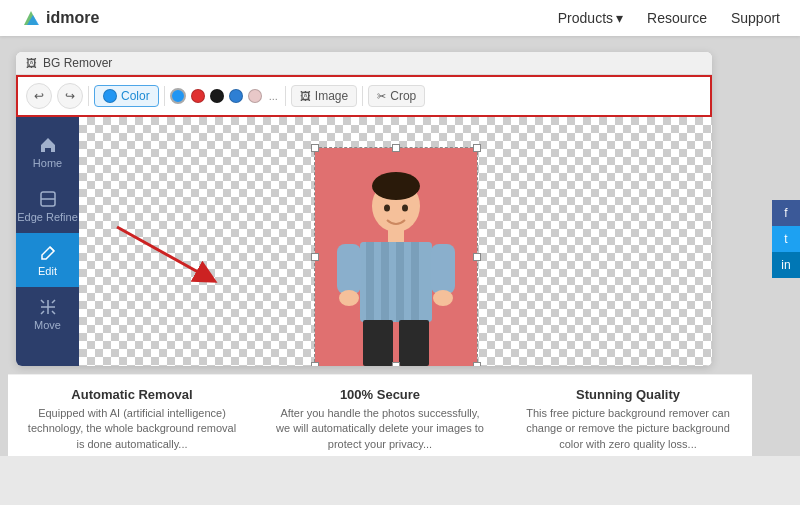 This screenshot has width=800, height=505. What do you see at coordinates (48, 206) in the screenshot?
I see `sidebar-item-edge-refine: Edge Refine` at bounding box center [48, 206].